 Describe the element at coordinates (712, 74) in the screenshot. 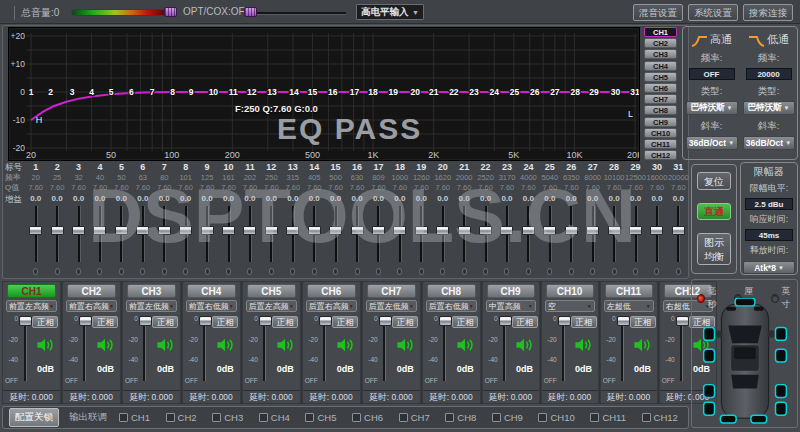

I see `hp-freq-value: OFF` at that location.